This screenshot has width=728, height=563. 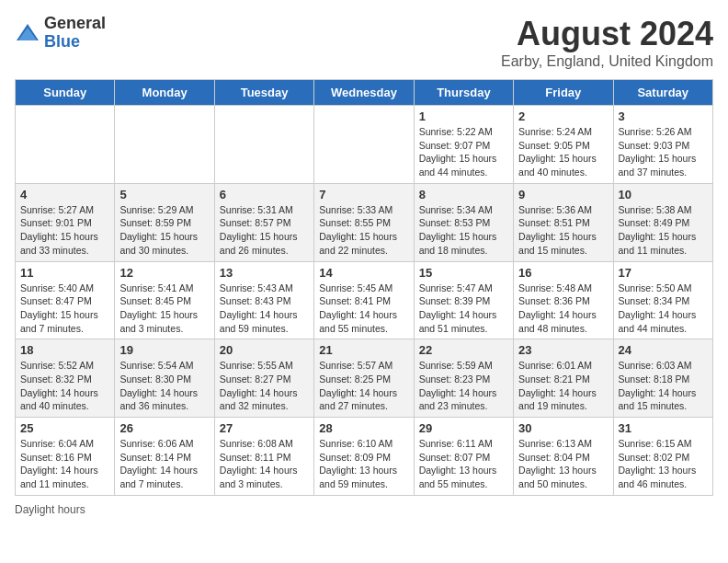 What do you see at coordinates (563, 116) in the screenshot?
I see `day-number: 2` at bounding box center [563, 116].